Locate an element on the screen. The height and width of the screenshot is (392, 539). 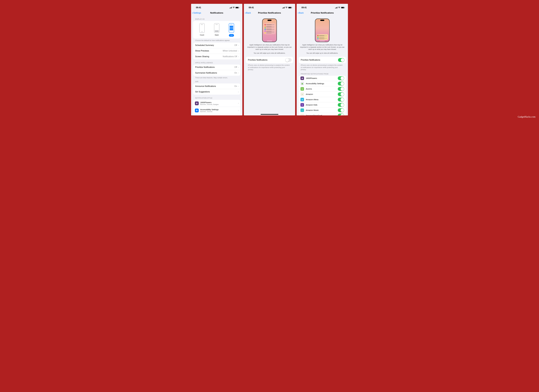
app-row-accessibility: ✪ Accessibility Settings Banners, Sounds… is located at coordinates (217, 110).